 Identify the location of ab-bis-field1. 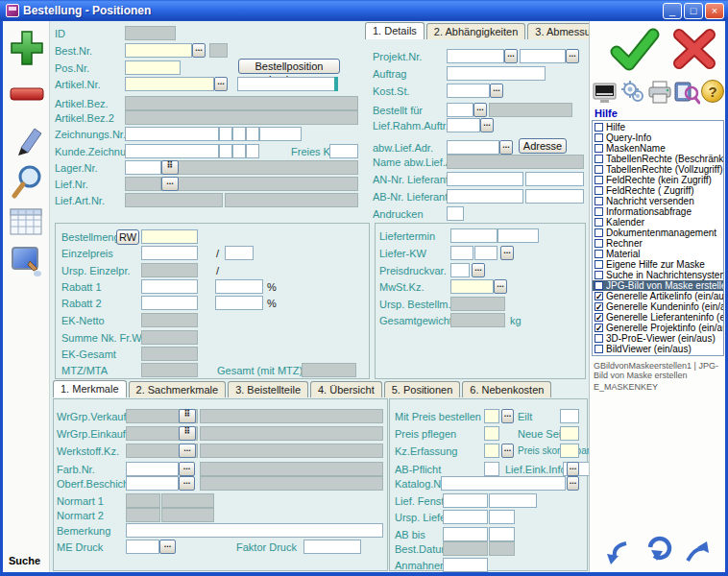
(465, 534).